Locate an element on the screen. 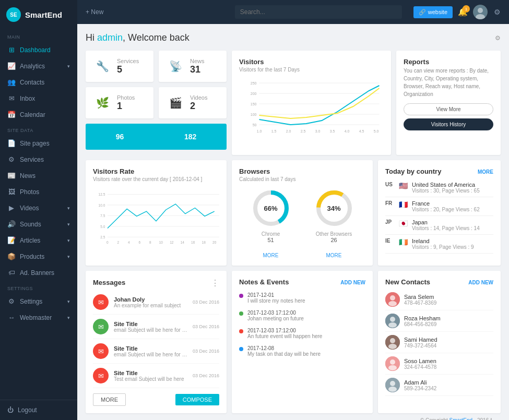 The width and height of the screenshot is (509, 420). topbar: + New 🔗 website 🔔 1 ⚙ is located at coordinates (293, 12).